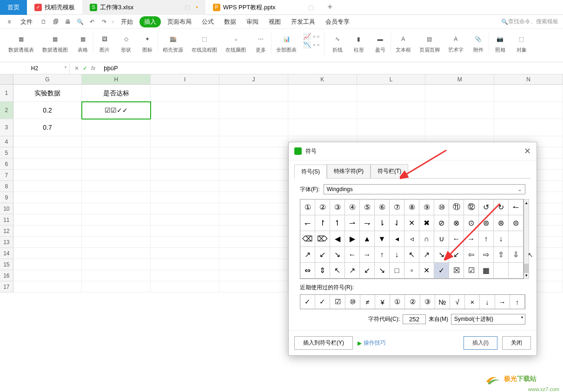  I want to click on symbol-cell: ⇂, so click(382, 223).